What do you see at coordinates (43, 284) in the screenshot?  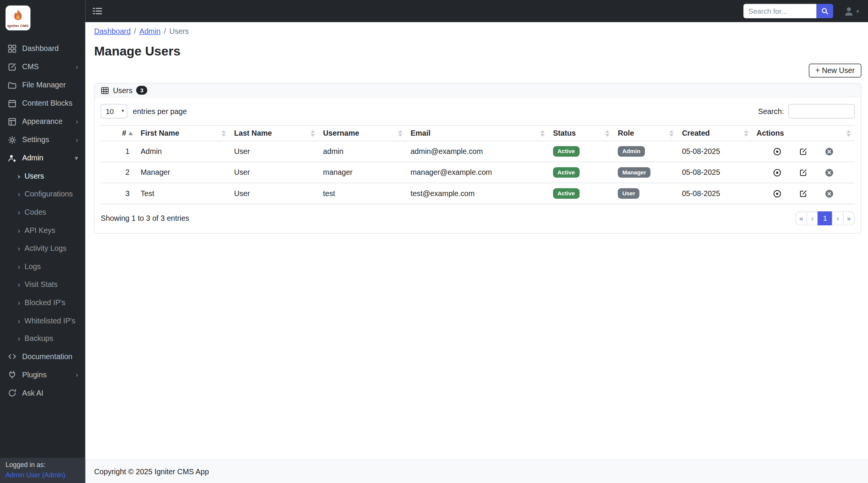 I see `sidebar-subitem-visit-stats: › Visit Stats` at bounding box center [43, 284].